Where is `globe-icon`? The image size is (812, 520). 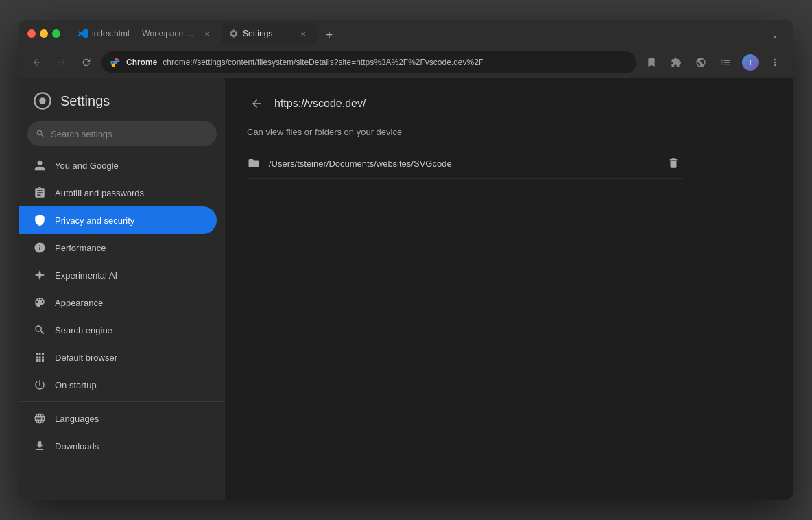
globe-icon is located at coordinates (40, 418).